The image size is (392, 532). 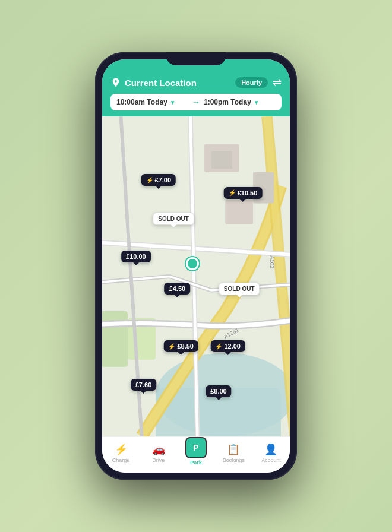 I want to click on location-pin-icon, so click(x=116, y=83).